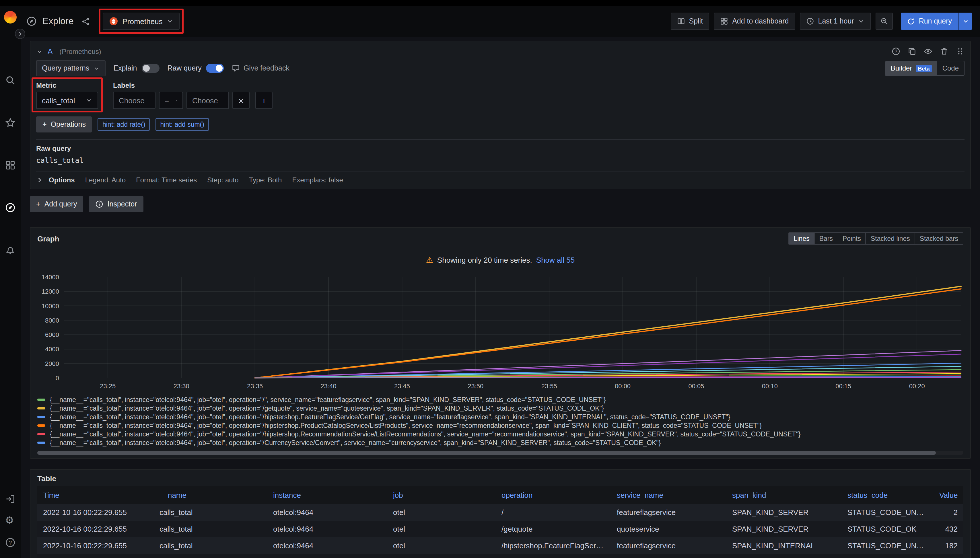 The width and height of the screenshot is (980, 558). What do you see at coordinates (47, 479) in the screenshot?
I see `table-panel-title: Table` at bounding box center [47, 479].